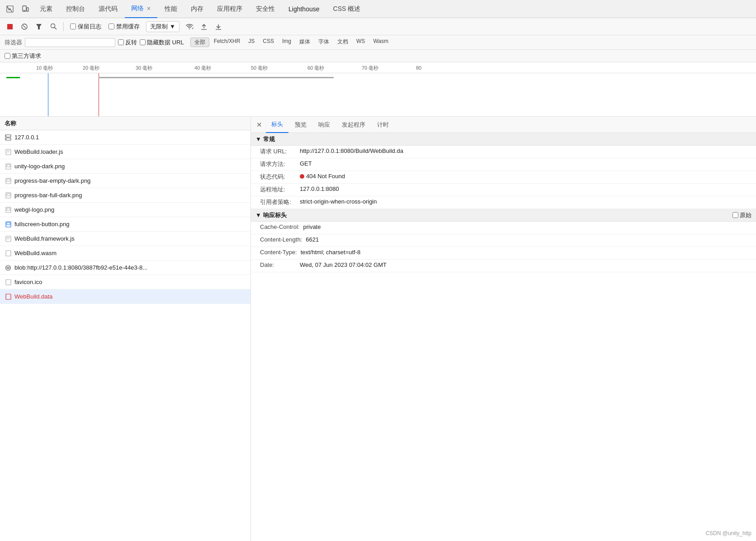 The height and width of the screenshot is (541, 756). Describe the element at coordinates (125, 224) in the screenshot. I see `list-item: fullscreen-button.png` at that location.